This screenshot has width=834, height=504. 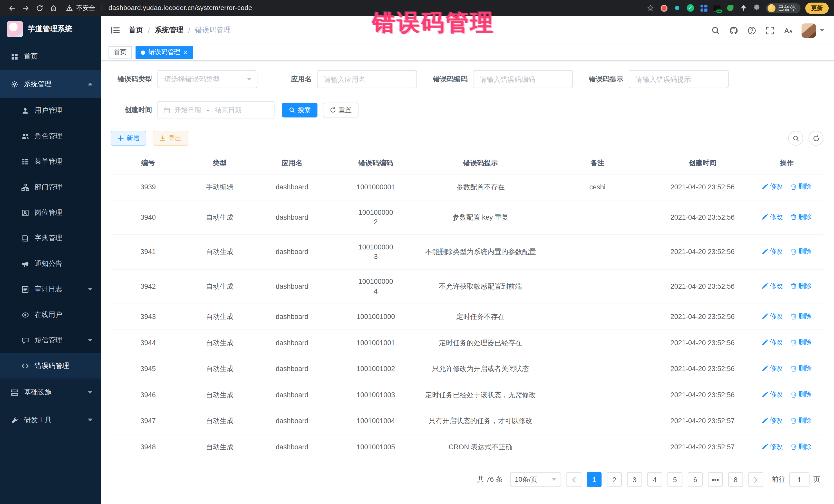 What do you see at coordinates (730, 8) in the screenshot?
I see `leaf-icon` at bounding box center [730, 8].